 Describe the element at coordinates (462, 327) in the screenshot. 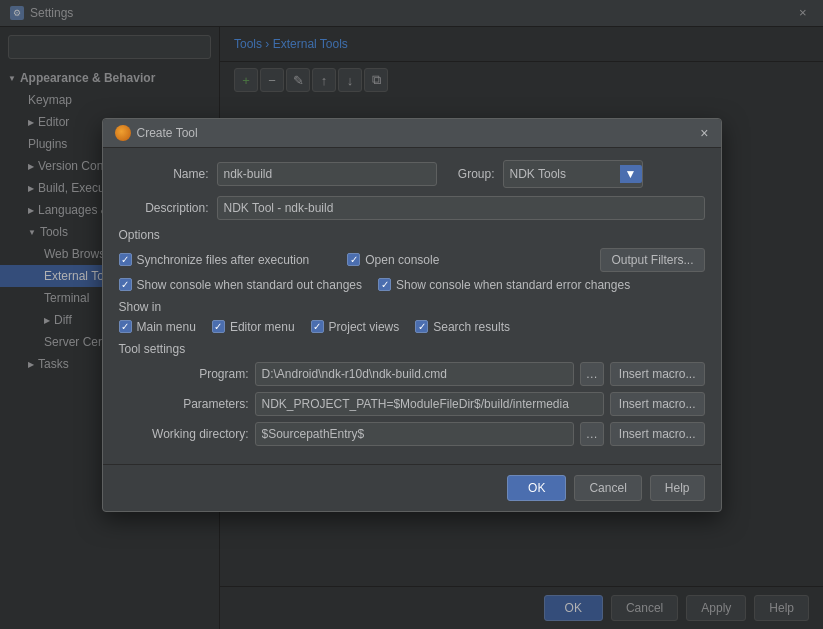

I see `search-results-item: ✓ Search results` at that location.